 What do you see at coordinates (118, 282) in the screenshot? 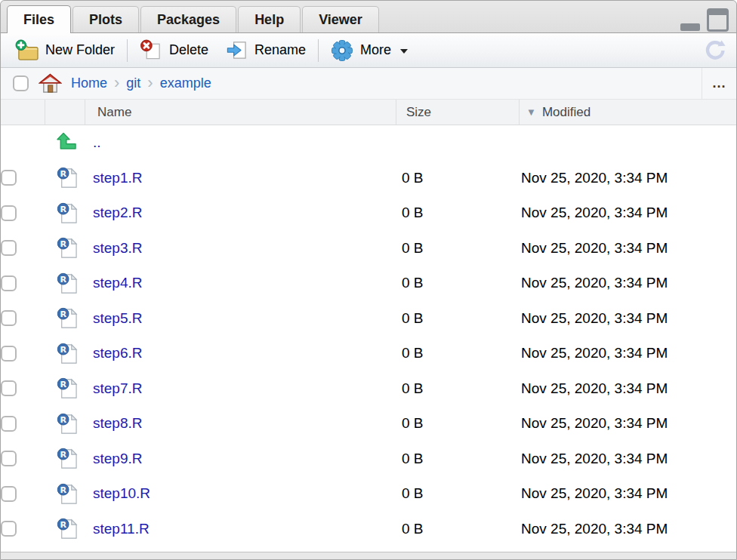
I see `file-link: step4.R` at bounding box center [118, 282].